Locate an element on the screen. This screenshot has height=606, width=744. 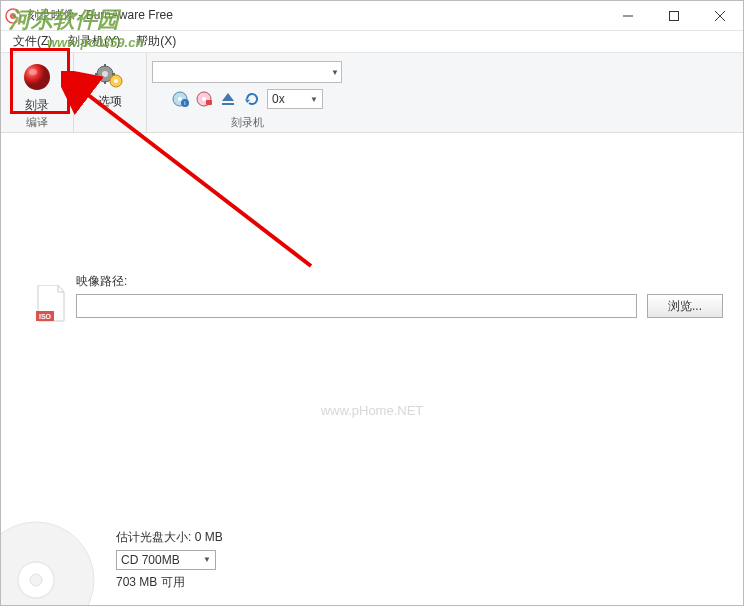
recorder-tools-row: i 0x ▼ is located at coordinates (247, 99).